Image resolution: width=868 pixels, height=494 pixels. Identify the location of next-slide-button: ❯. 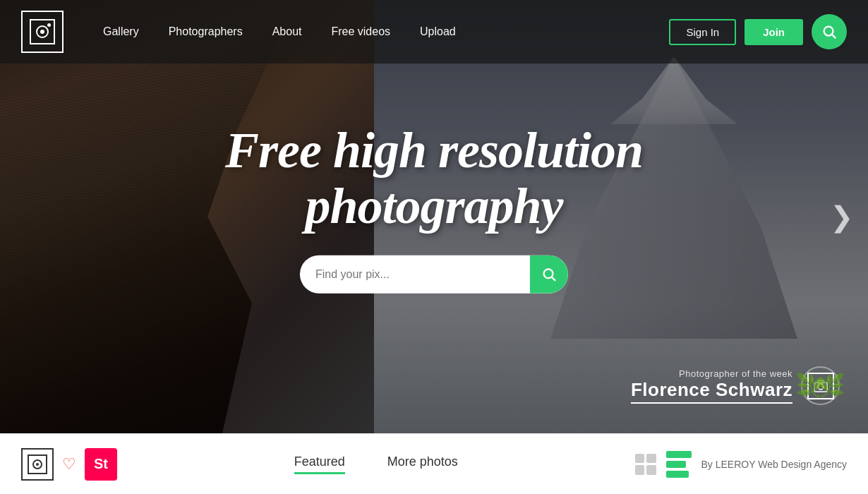
(842, 217).